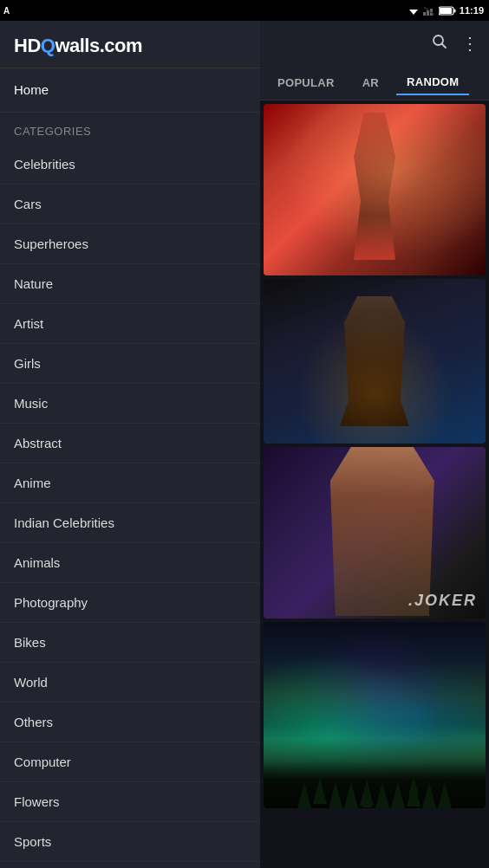  What do you see at coordinates (130, 762) in the screenshot?
I see `sidebar-item-computer: Computer` at bounding box center [130, 762].